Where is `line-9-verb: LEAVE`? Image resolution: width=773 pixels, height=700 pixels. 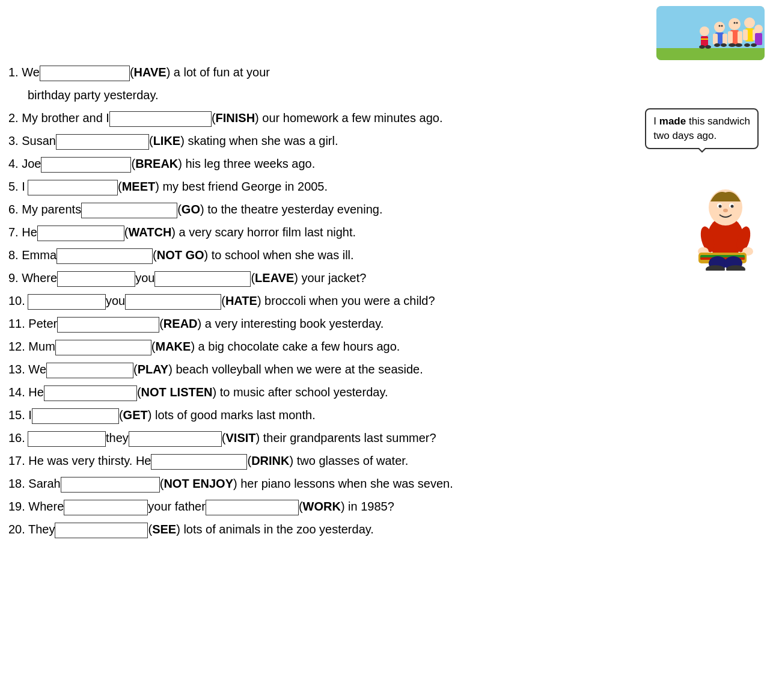 line-9-verb: LEAVE is located at coordinates (274, 278).